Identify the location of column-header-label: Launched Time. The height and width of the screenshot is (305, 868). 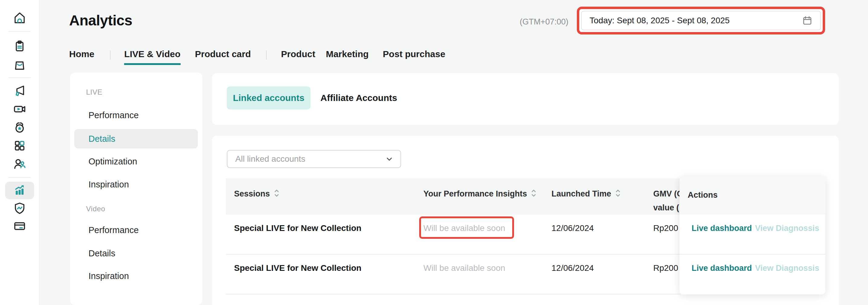
(582, 194).